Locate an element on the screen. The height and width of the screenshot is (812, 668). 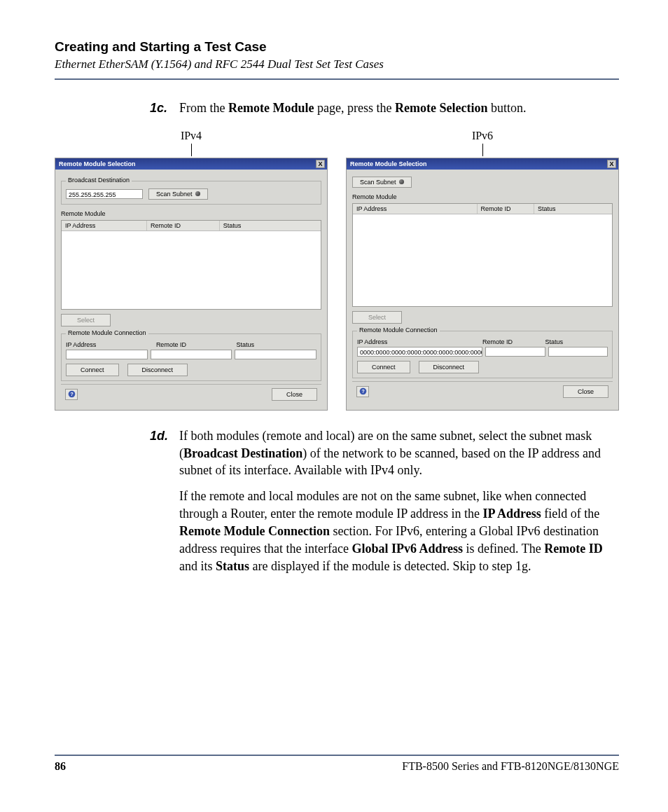
text: From the is located at coordinates (204, 108).